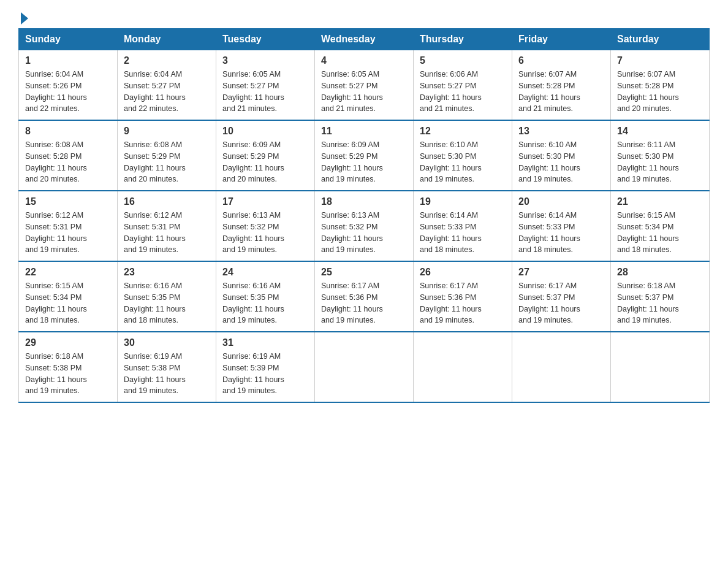 Image resolution: width=728 pixels, height=563 pixels. I want to click on day-number: 9, so click(167, 131).